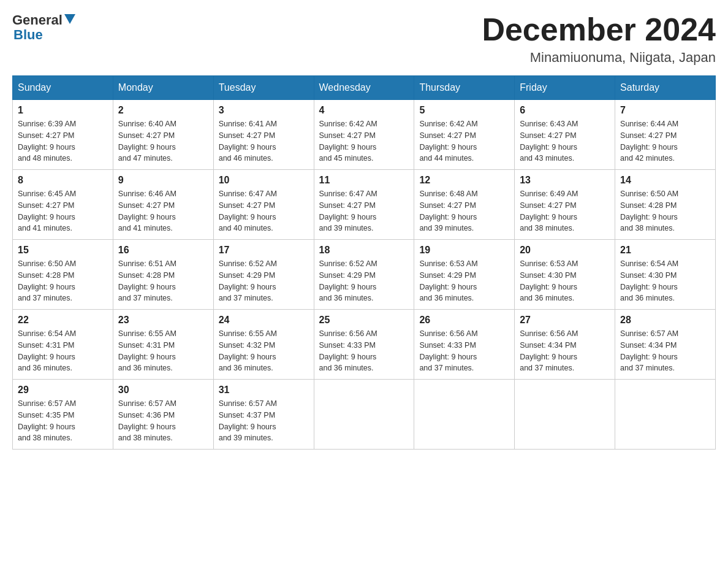 The image size is (728, 563). I want to click on location-subtitle: Minamiuonuma, Niigata, Japan, so click(599, 58).